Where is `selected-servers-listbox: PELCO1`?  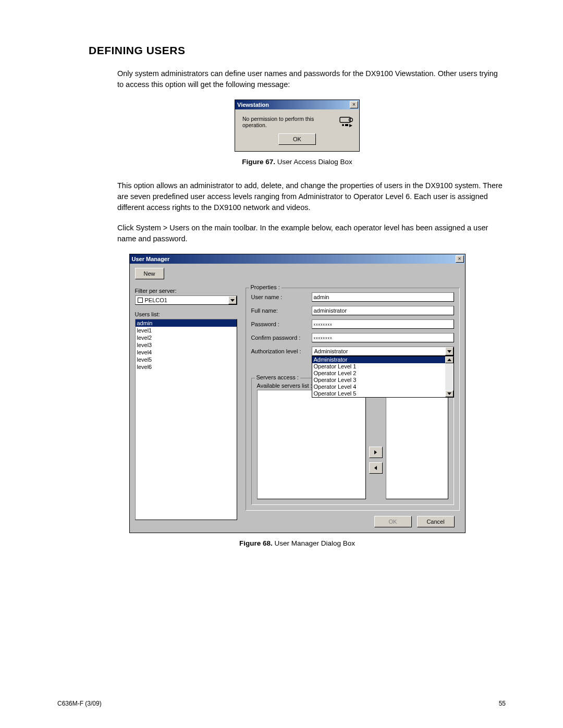
selected-servers-listbox: PELCO1 is located at coordinates (417, 445).